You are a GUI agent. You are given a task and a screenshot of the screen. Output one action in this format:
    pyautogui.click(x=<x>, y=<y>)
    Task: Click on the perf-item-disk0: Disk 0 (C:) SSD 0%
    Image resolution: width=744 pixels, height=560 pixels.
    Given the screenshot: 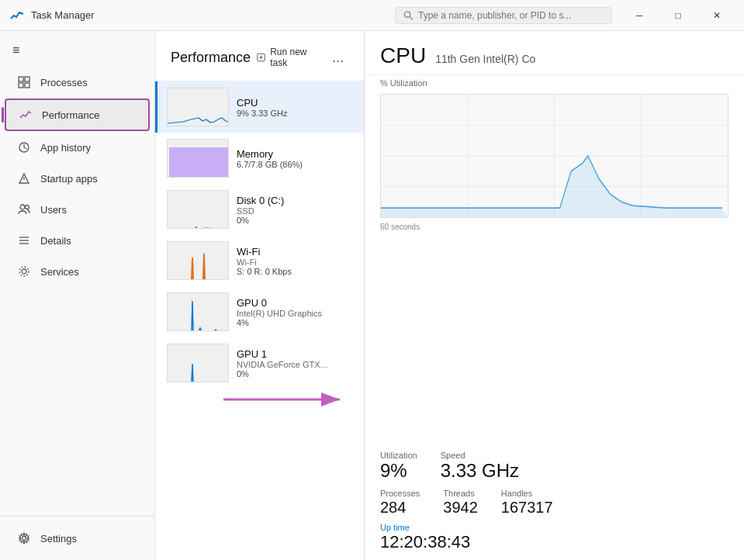 What is the action you would take?
    pyautogui.click(x=259, y=209)
    